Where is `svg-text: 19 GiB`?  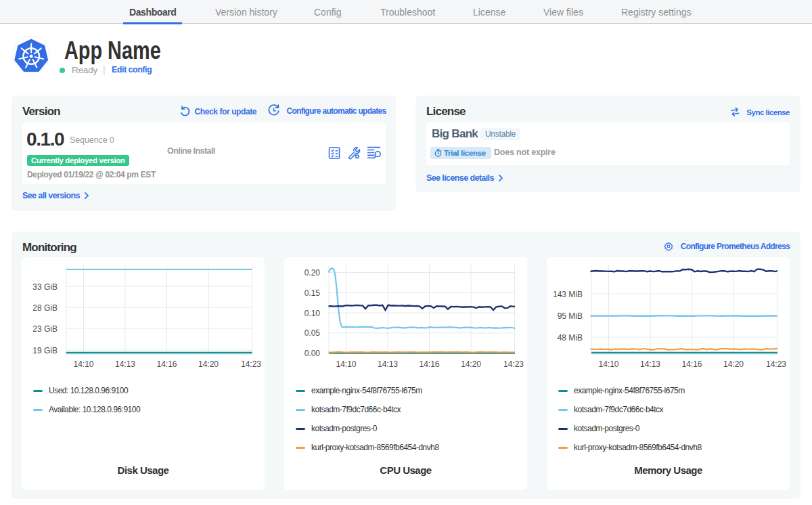 svg-text: 19 GiB is located at coordinates (45, 351).